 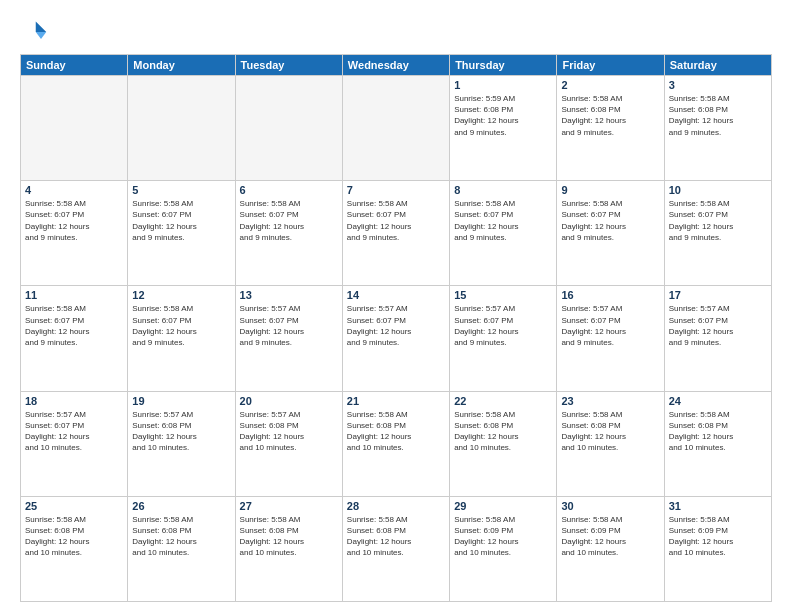 What do you see at coordinates (396, 295) in the screenshot?
I see `day-number: 14` at bounding box center [396, 295].